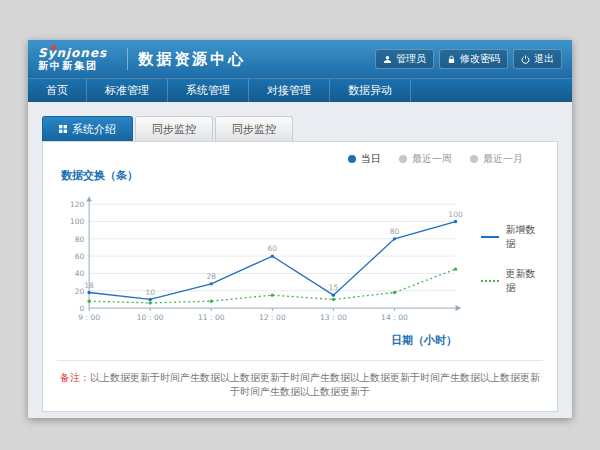 This screenshot has height=450, width=600. Describe the element at coordinates (80, 274) in the screenshot. I see `svg-text: 40` at that location.